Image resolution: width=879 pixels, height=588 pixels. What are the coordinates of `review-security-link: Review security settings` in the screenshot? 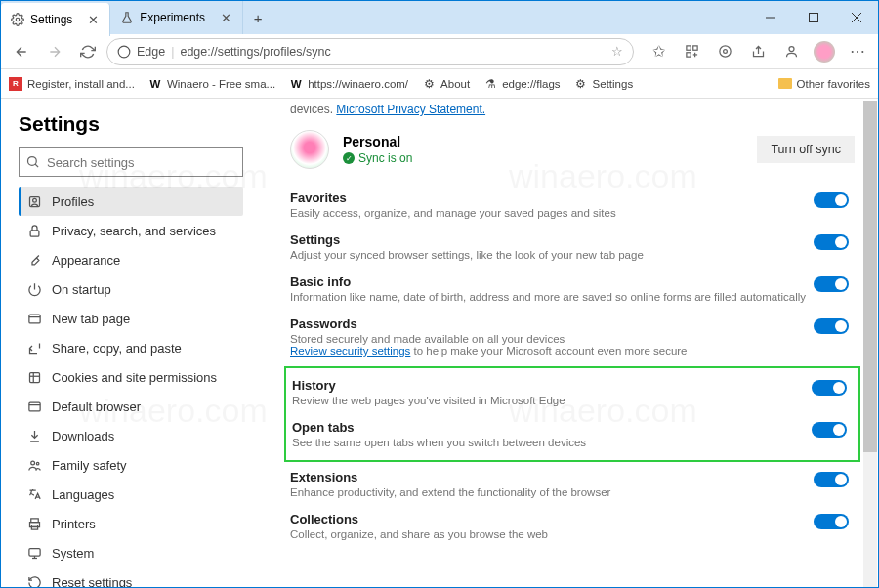 It's located at (350, 351).